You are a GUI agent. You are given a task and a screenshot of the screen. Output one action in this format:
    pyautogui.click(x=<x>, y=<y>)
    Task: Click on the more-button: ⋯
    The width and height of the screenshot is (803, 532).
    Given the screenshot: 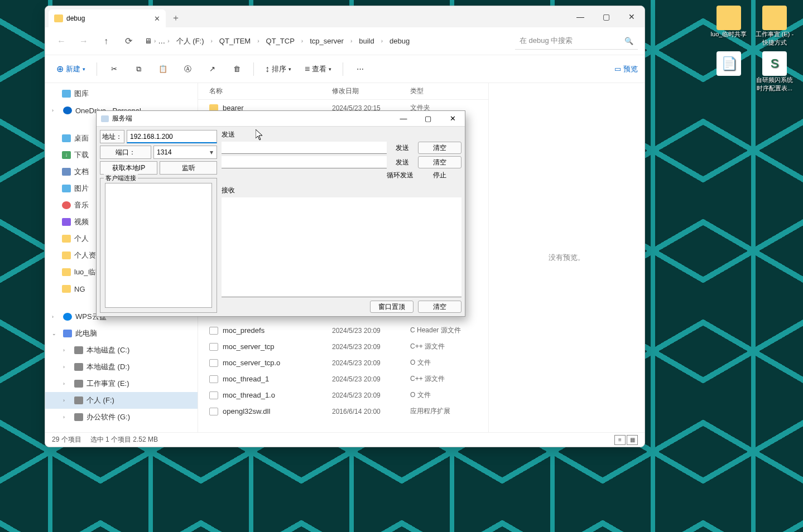 What is the action you would take?
    pyautogui.click(x=360, y=69)
    